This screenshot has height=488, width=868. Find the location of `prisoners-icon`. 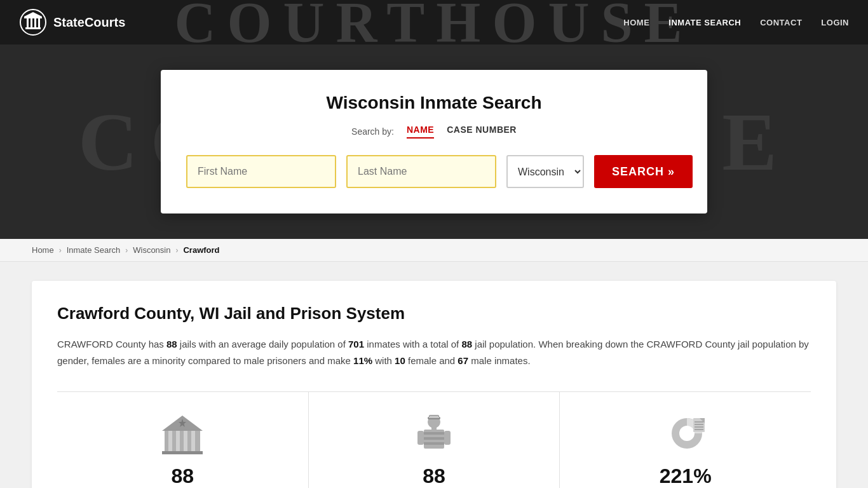

prisoners-icon is located at coordinates (434, 433).